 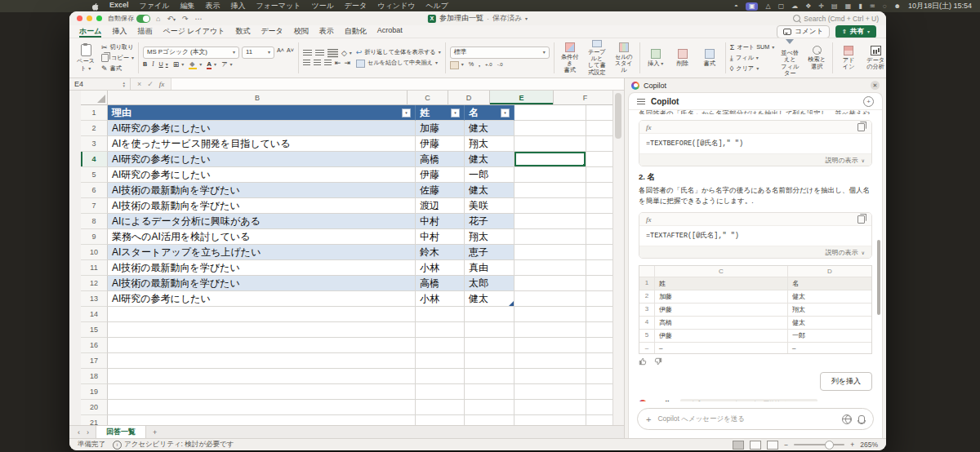 What do you see at coordinates (95, 330) in the screenshot?
I see `row-header-15: 15` at bounding box center [95, 330].